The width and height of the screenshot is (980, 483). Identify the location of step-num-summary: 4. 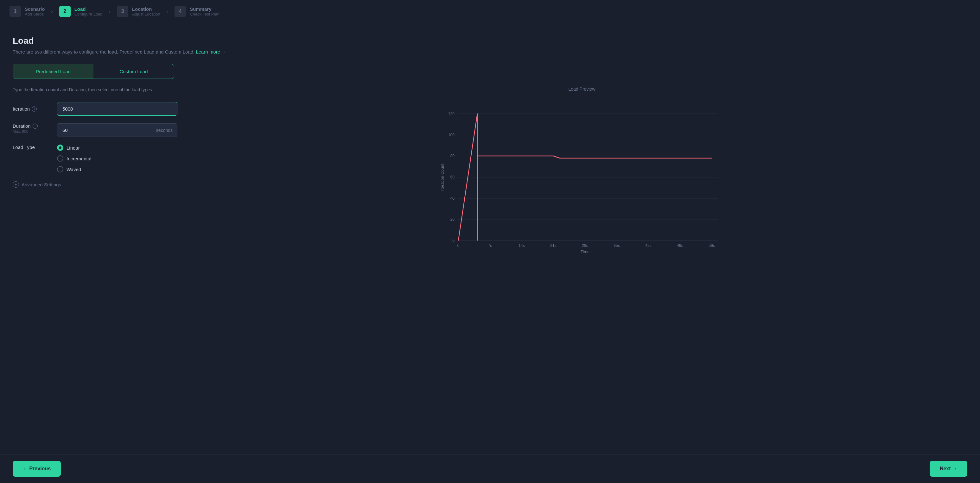
(180, 11).